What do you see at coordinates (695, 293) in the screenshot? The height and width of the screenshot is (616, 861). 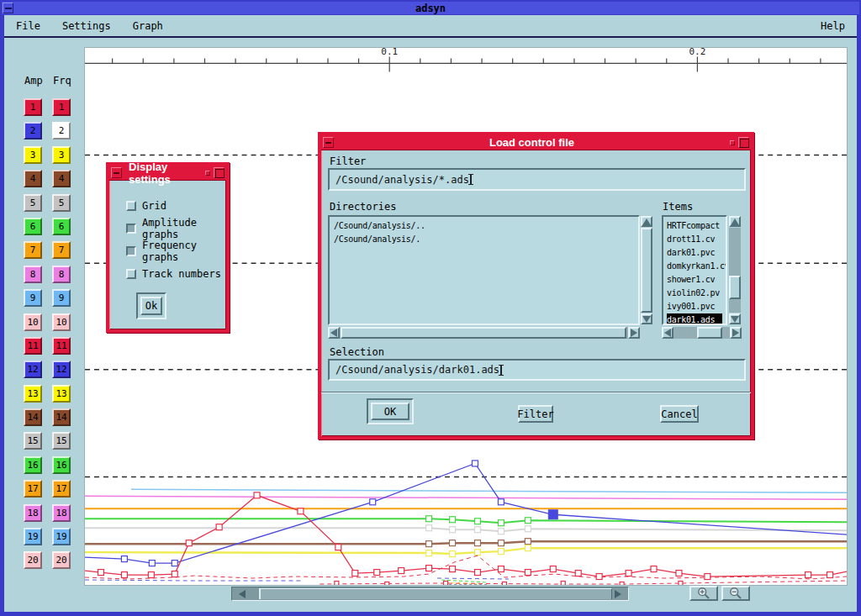 I see `file-list-item: violin02.pv` at bounding box center [695, 293].